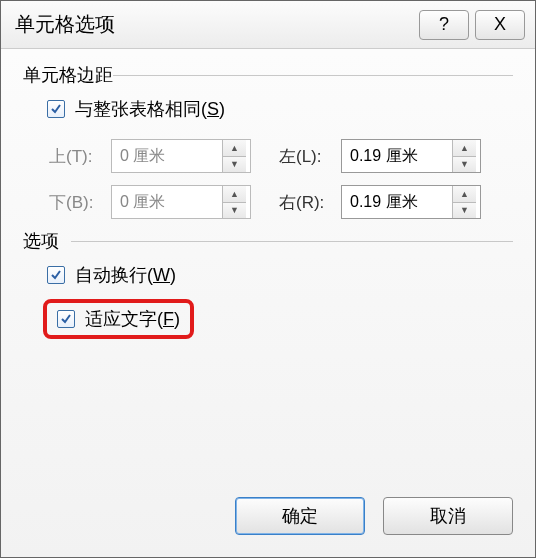  Describe the element at coordinates (280, 109) in the screenshot. I see `same-as-table-row: 与整张表格相同(S)` at that location.